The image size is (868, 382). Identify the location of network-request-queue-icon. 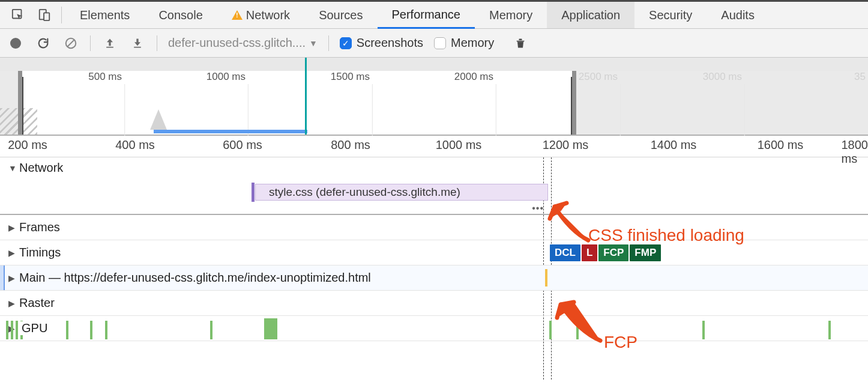
(253, 192).